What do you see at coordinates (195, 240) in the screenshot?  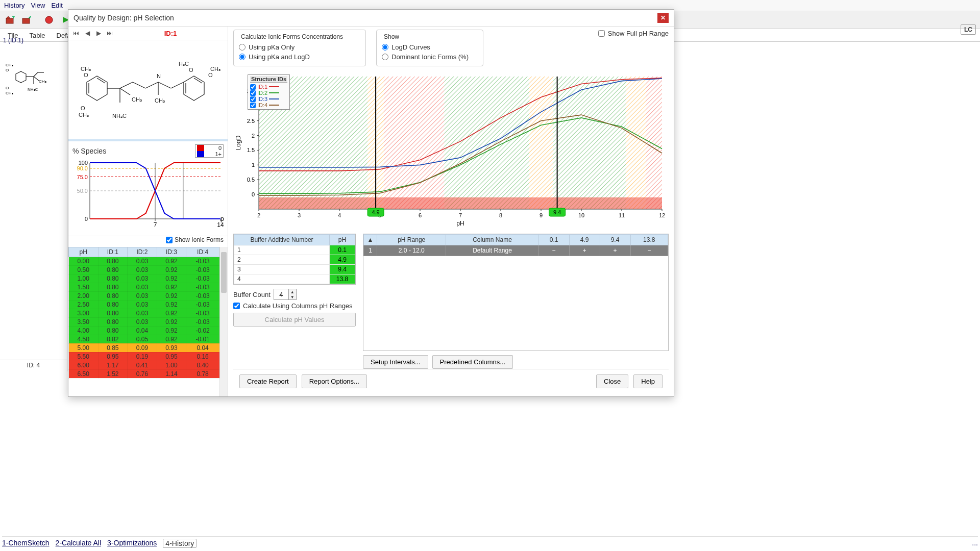 I see `show-ionic-forms-checkbox: Show Ionic Forms` at bounding box center [195, 240].